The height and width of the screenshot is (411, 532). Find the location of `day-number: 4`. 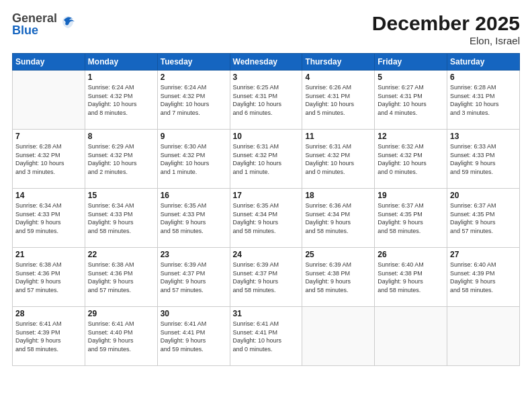

day-number: 4 is located at coordinates (339, 77).